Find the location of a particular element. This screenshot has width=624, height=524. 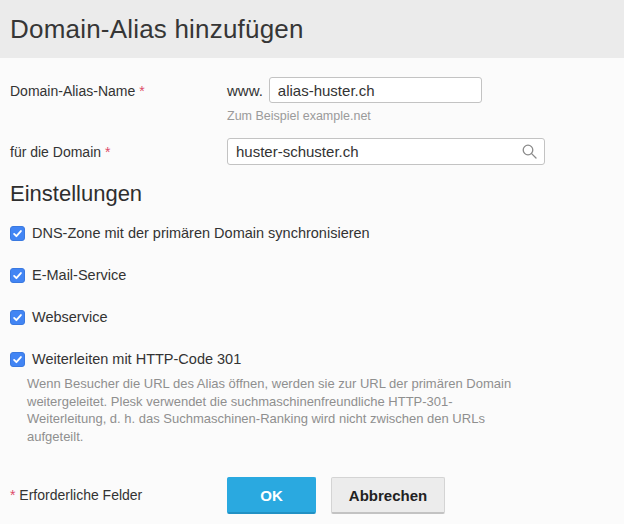

checkbox-row-mail-service: E-Mail-Service is located at coordinates (312, 275).